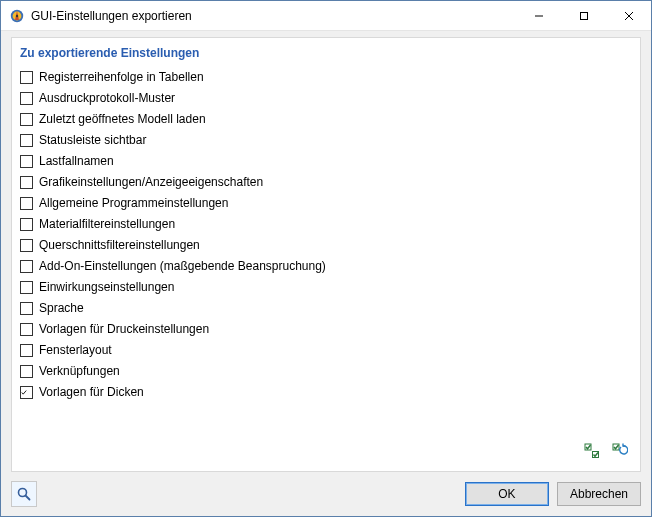 Image resolution: width=652 pixels, height=517 pixels. What do you see at coordinates (599, 494) in the screenshot?
I see `cancel-button: Abbrechen` at bounding box center [599, 494].